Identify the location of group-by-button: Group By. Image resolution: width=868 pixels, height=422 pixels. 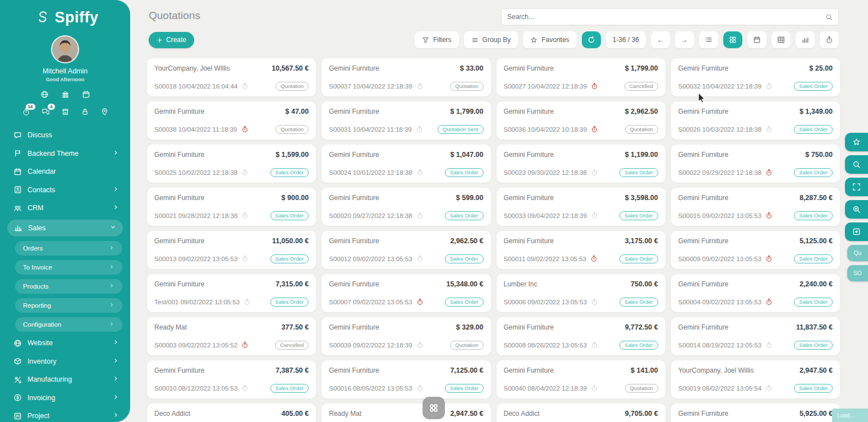
(492, 40).